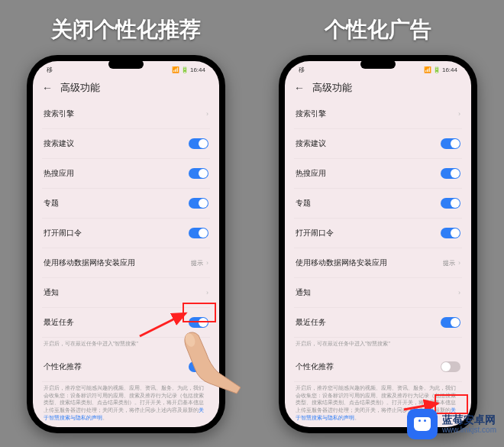 The image size is (504, 447). What do you see at coordinates (469, 424) in the screenshot?
I see `watermark-text: 蓝莓安卓网 www.lmkjst.com` at bounding box center [469, 424].